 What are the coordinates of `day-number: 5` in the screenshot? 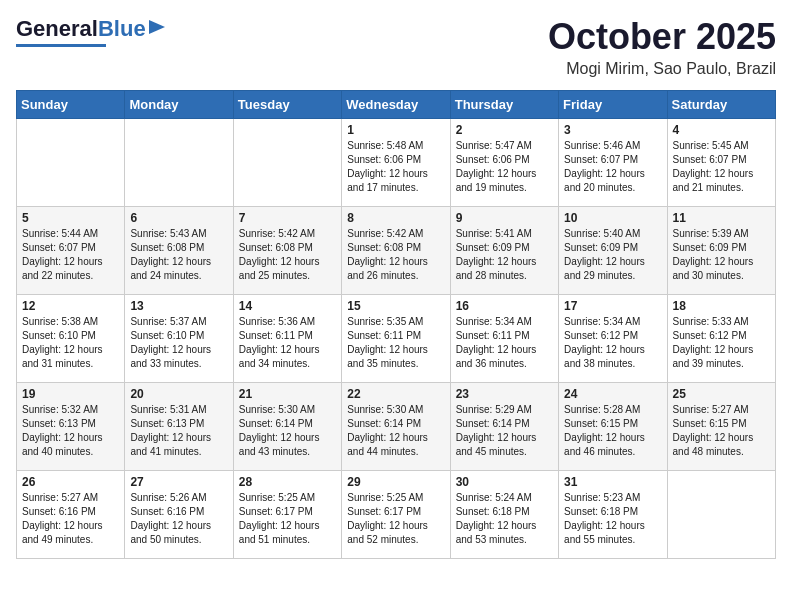 It's located at (70, 218).